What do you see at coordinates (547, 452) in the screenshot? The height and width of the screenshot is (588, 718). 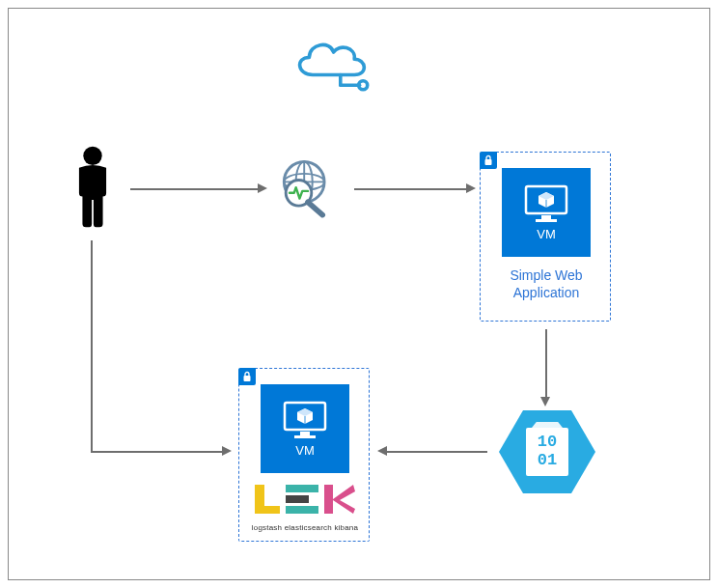 I see `data-hexagon: 10 01` at bounding box center [547, 452].